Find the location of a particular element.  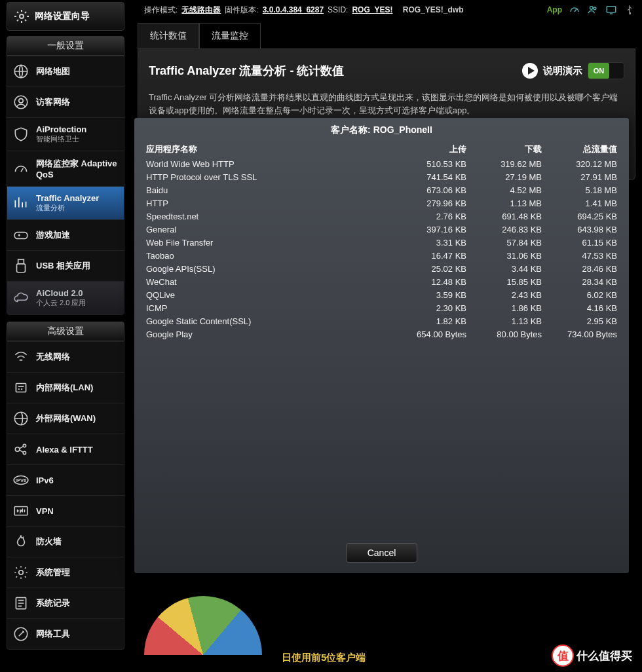

users-icon is located at coordinates (593, 10).